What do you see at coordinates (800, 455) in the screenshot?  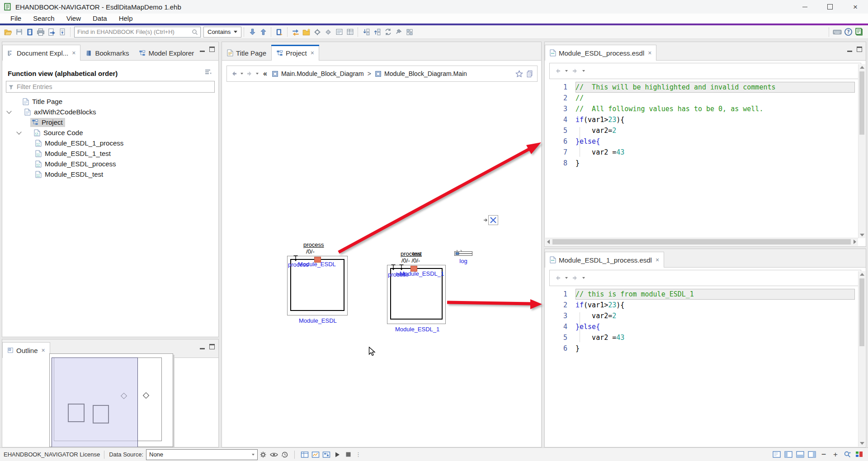 I see `layout-split-bottom-button` at bounding box center [800, 455].